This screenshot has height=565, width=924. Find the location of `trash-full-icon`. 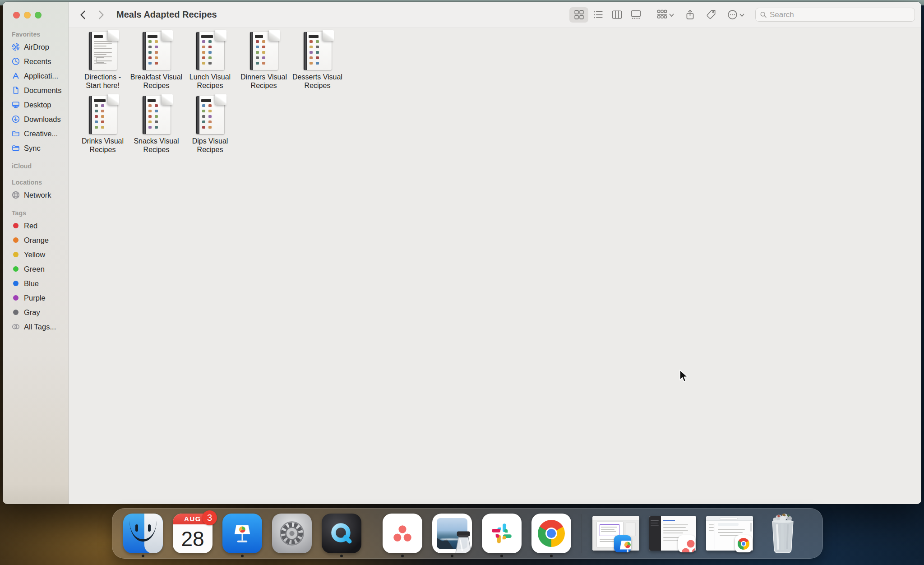

trash-full-icon is located at coordinates (783, 533).